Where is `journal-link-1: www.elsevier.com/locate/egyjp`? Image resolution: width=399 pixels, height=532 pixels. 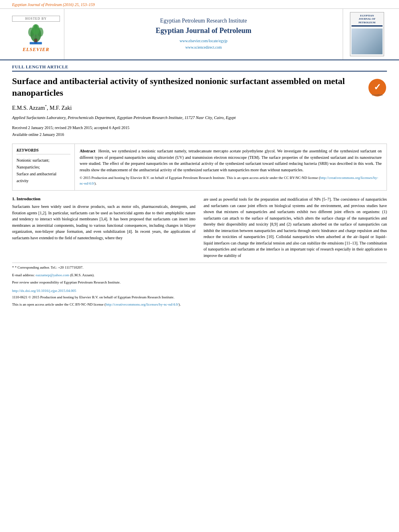
journal-link-1: www.elsevier.com/locate/egyjp is located at coordinates (204, 41).